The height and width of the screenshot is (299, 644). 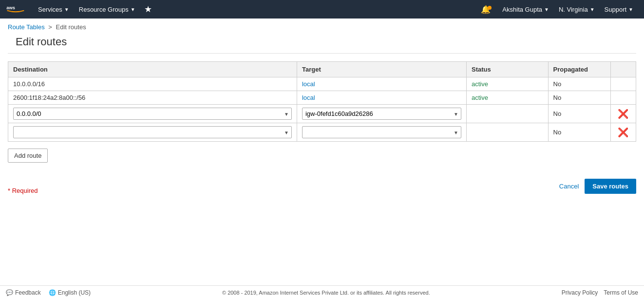 What do you see at coordinates (580, 114) in the screenshot?
I see `editable-row1-propagated: No` at bounding box center [580, 114].